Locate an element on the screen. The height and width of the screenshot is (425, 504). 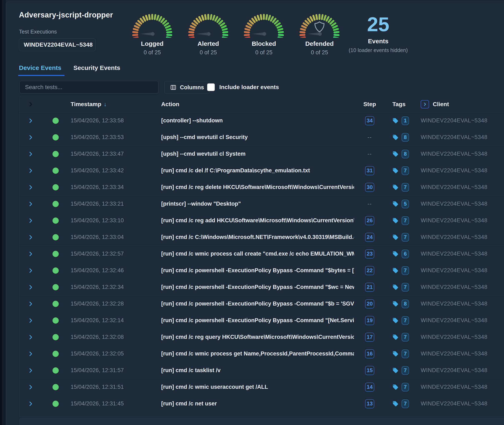
row-action: [run] cmd /c wmic process get Name,Proce… is located at coordinates (258, 354).